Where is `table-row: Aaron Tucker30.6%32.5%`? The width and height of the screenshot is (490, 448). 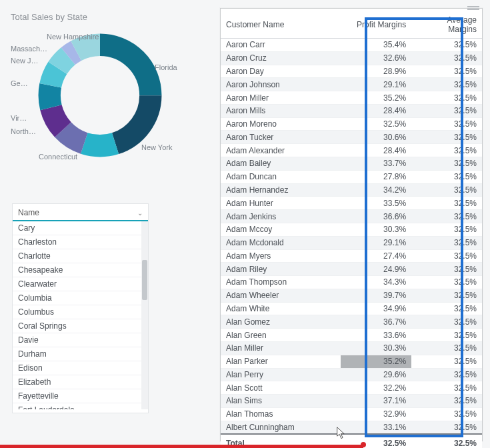
table-row: Aaron Tucker30.6%32.5% is located at coordinates (351, 137).